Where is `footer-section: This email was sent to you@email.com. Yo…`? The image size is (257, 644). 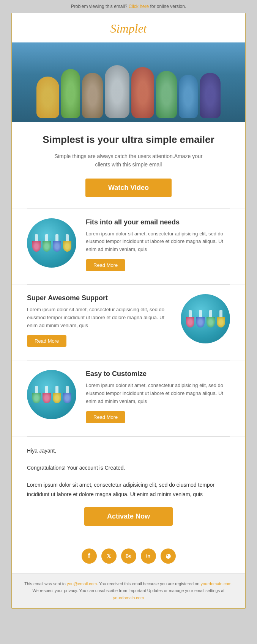 footer-section: This email was sent to you@email.com. Yo… is located at coordinates (128, 591).